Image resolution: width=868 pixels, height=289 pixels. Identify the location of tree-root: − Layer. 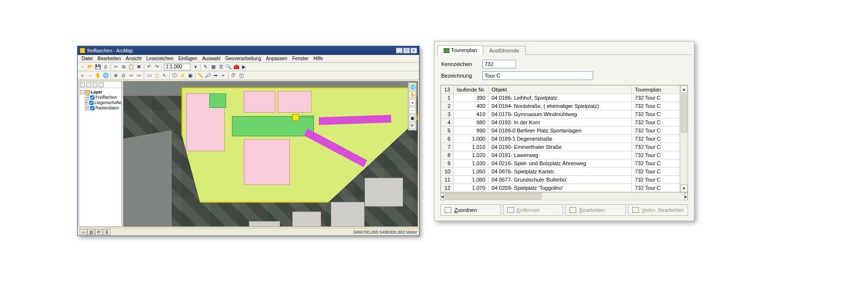
(100, 92).